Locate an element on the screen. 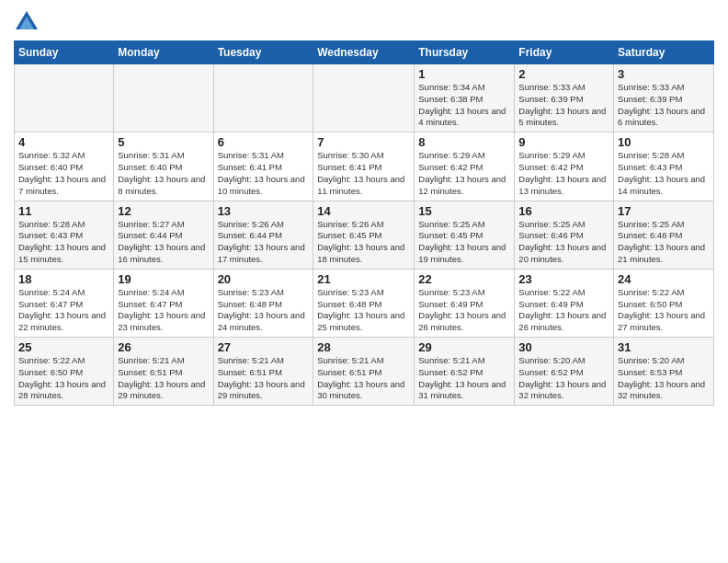  calendar-cell: 11Sunrise: 5:28 AM Sunset: 6:43 PM Dayli… is located at coordinates (64, 235).